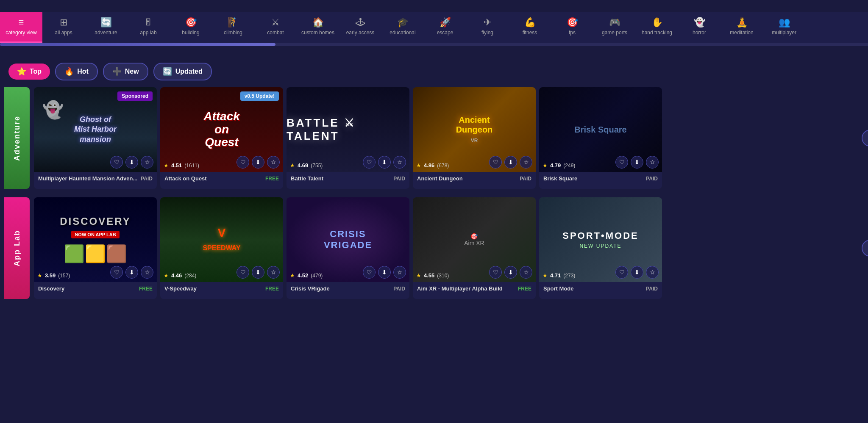 This screenshot has height=423, width=868. Describe the element at coordinates (419, 275) in the screenshot. I see `rating-star-aim: ★` at that location.